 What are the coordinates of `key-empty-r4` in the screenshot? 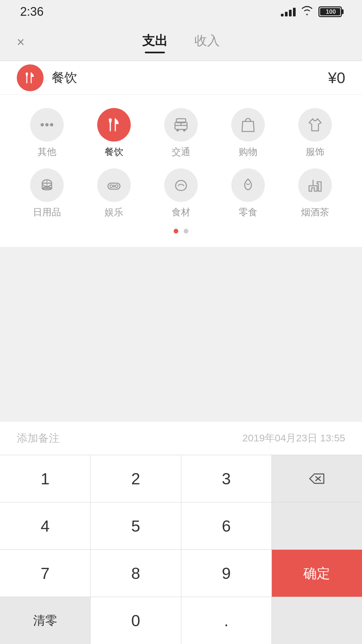 It's located at (317, 621).